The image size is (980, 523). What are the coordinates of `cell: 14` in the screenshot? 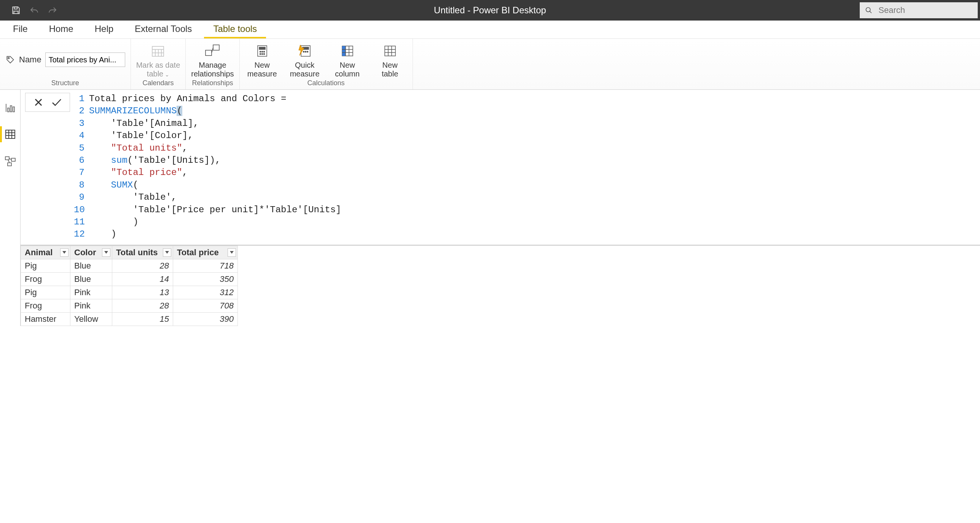 It's located at (143, 279).